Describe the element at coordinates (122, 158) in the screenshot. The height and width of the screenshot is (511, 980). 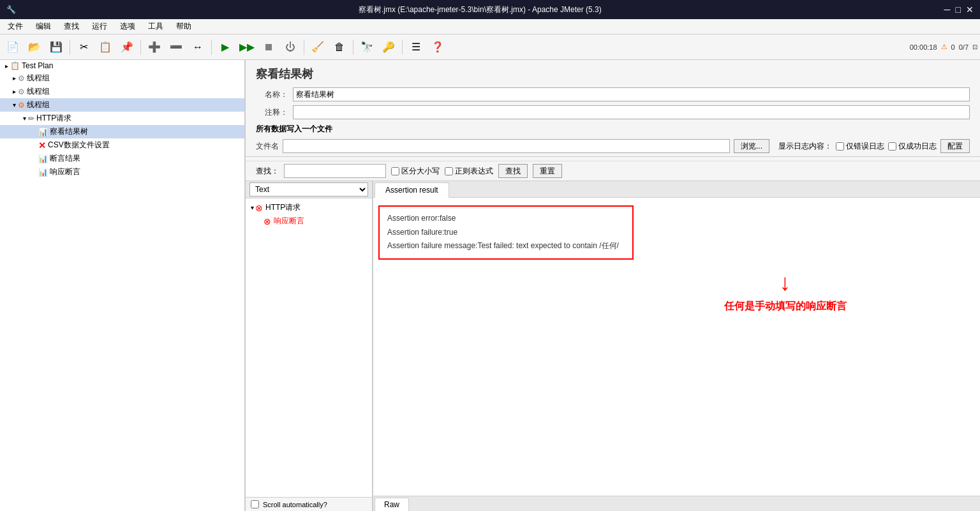
I see `sidebar-item-assertionresult: ▸ 📊 断言结果` at that location.